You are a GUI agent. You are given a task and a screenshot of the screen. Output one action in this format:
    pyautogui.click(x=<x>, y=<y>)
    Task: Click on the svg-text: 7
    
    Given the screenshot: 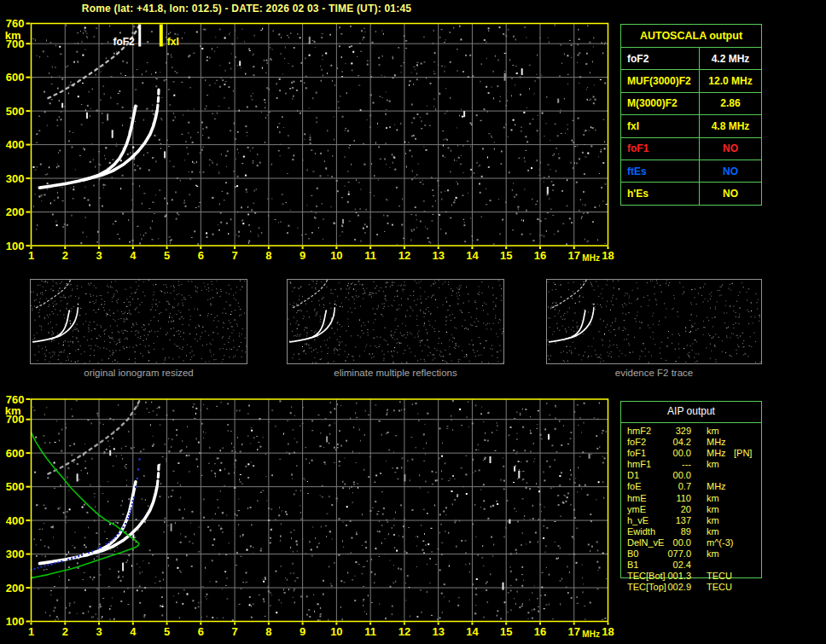 What is the action you would take?
    pyautogui.click(x=234, y=631)
    